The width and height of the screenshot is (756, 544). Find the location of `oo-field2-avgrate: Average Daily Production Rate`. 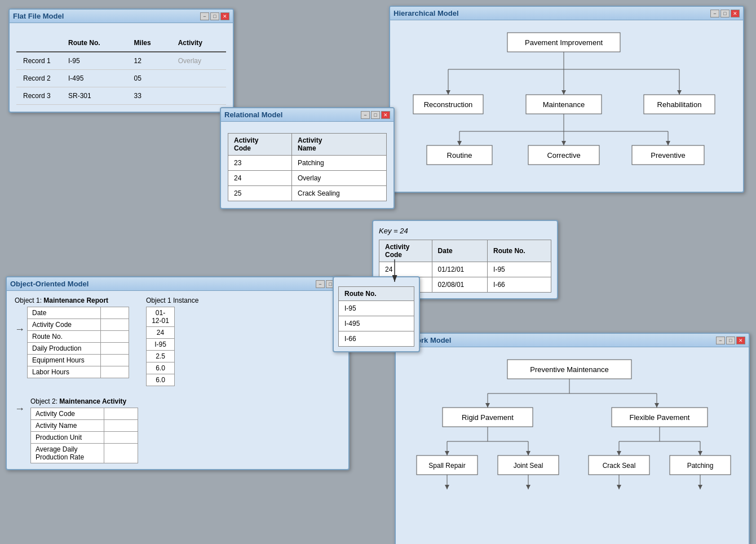

oo-field2-avgrate: Average Daily Production Rate is located at coordinates (85, 453).